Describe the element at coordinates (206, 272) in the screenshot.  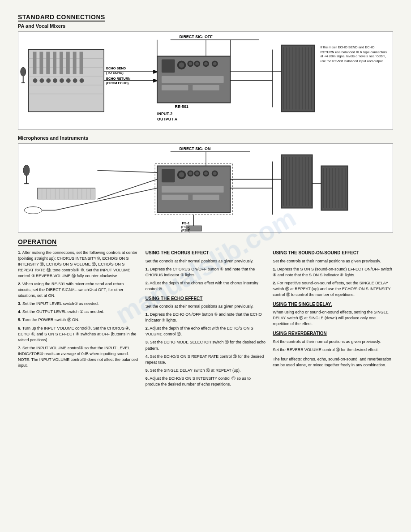
I see `chorus-step-1: 1. Depress the CHORUS ON/OFF button ④ an…` at that location.